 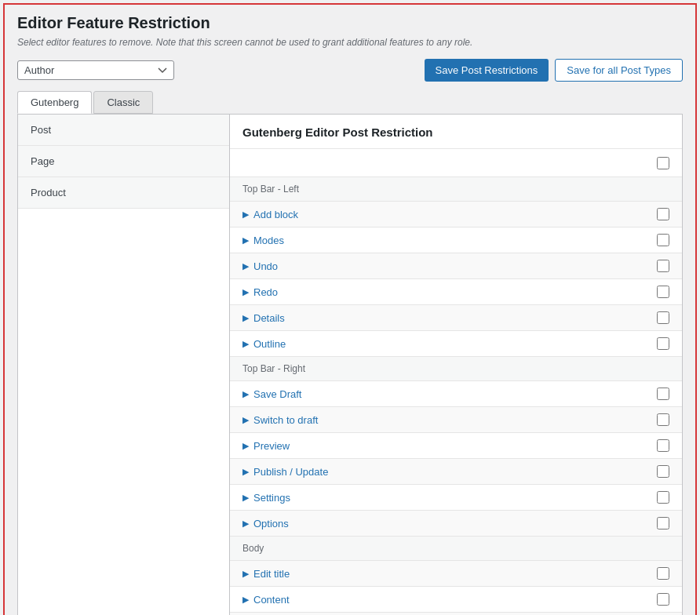 What do you see at coordinates (246, 599) in the screenshot?
I see `arrow-icon-content: ▶` at bounding box center [246, 599].